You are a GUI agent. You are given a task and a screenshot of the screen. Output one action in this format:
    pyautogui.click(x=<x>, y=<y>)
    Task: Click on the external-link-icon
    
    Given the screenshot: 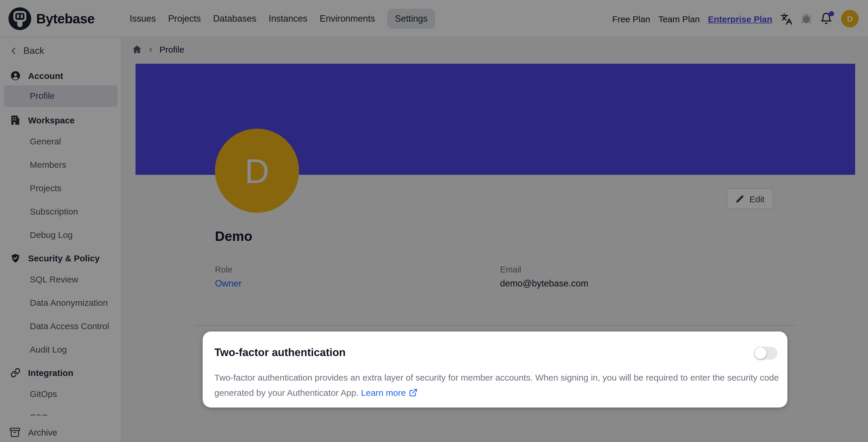 What is the action you would take?
    pyautogui.click(x=413, y=392)
    